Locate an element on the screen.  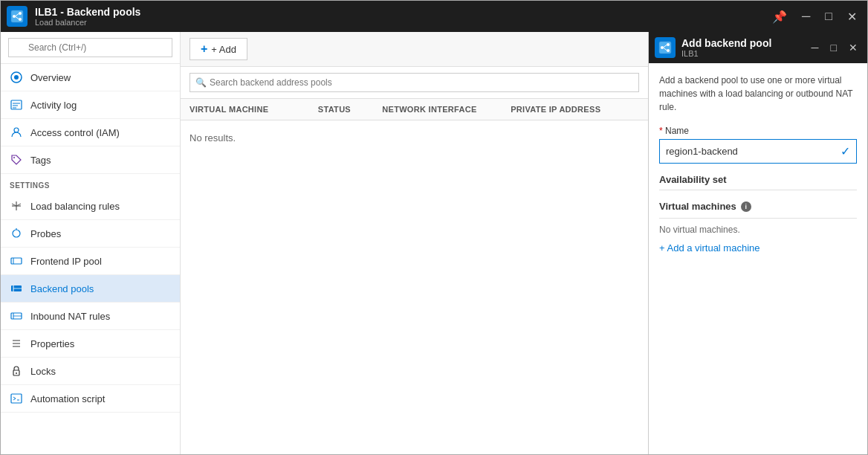
title-bar: ILB1 - Backend pools Load balancer 📌 ─ □… is located at coordinates (434, 16).